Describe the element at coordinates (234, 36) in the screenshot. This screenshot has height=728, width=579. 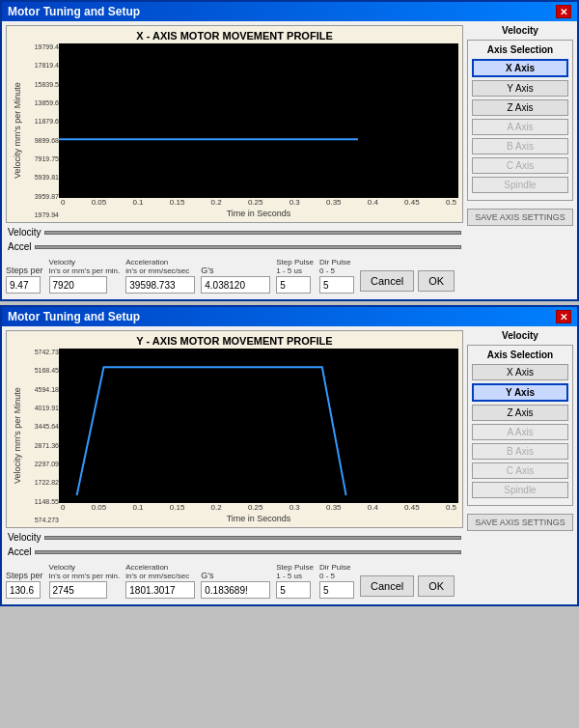
I see `chart-title: X - AXIS MOTOR MOVEMENT PROFILE` at that location.